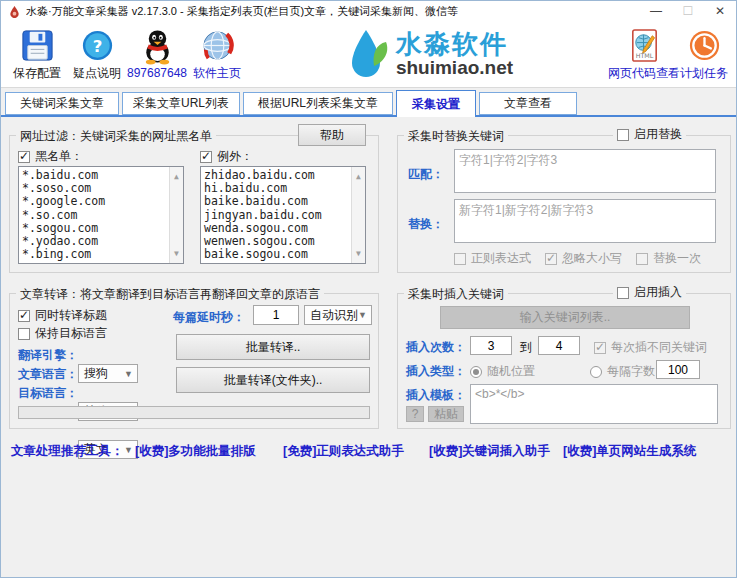 The image size is (737, 578). I want to click on insert-group: 采集时插入关键词 启用插入 输入关键词列表.. 插入次数： 到 每次插不同关键词…, so click(564, 361).